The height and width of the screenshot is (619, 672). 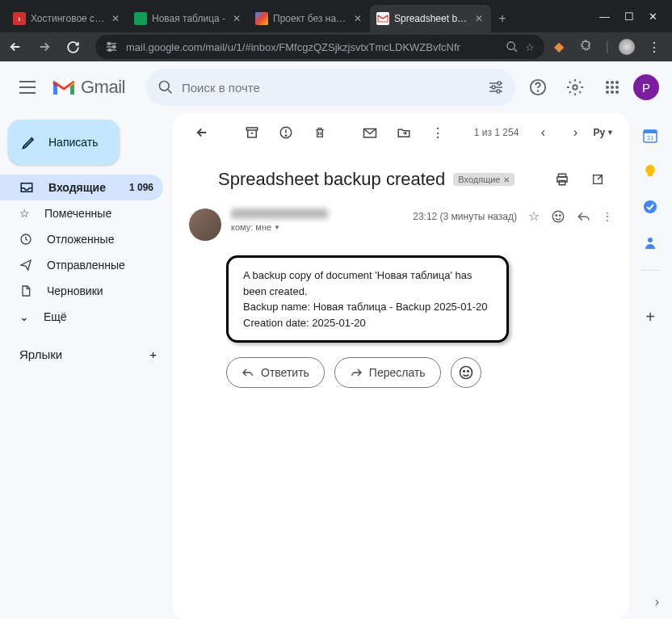 I want to click on address-bar: mail.google.com/mail/u/1/#inbox/FMfcgzQZ…, so click(x=320, y=47).